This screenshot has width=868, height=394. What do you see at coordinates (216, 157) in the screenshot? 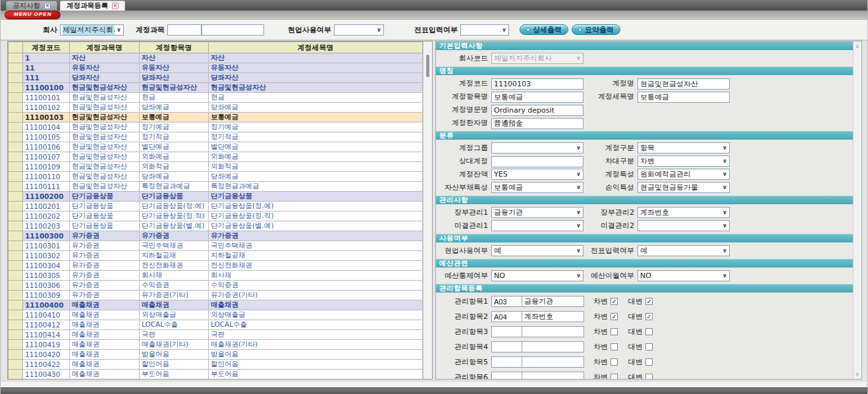
I see `table-row: 11100107현금및현금성자산외화예금외화예금` at bounding box center [216, 157].